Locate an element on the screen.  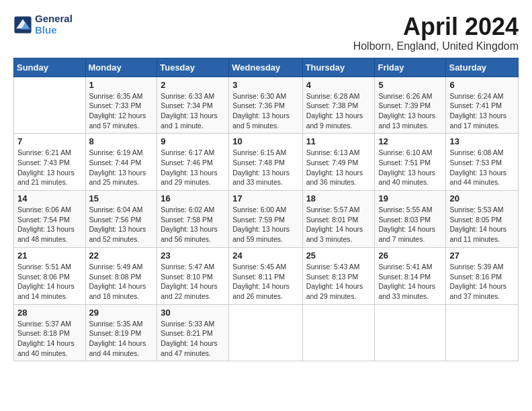
cell-details: Sunrise: 5:33 AM Sunset: 8:21 PM Dayligh… is located at coordinates (193, 338).